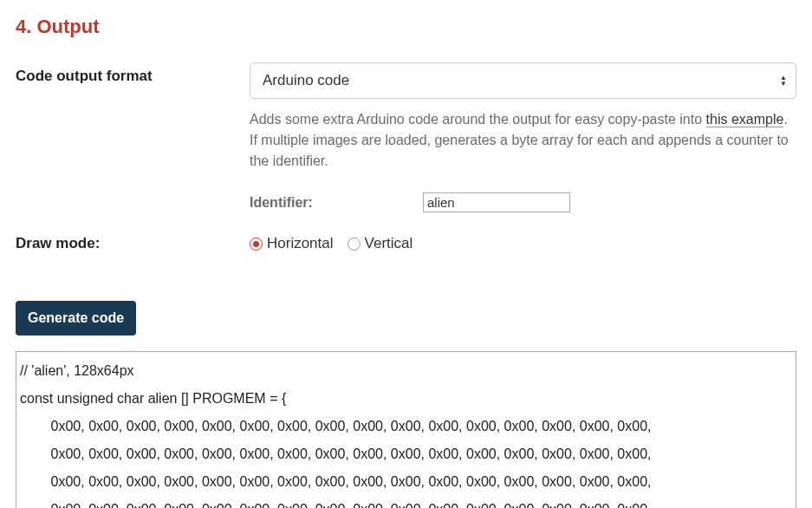 Image resolution: width=812 pixels, height=508 pixels. Describe the element at coordinates (336, 203) in the screenshot. I see `identifier-label: Identifier:` at that location.